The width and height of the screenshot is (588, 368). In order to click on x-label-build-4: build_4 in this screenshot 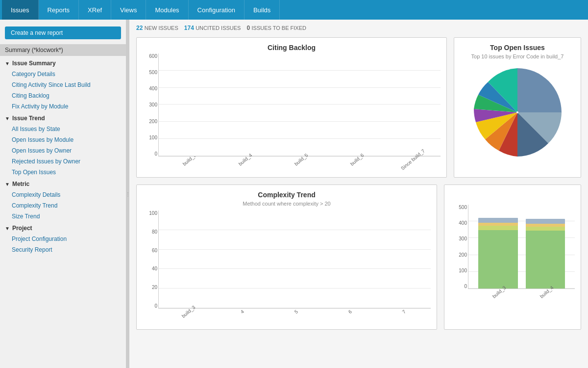, I will do `click(244, 164)`.